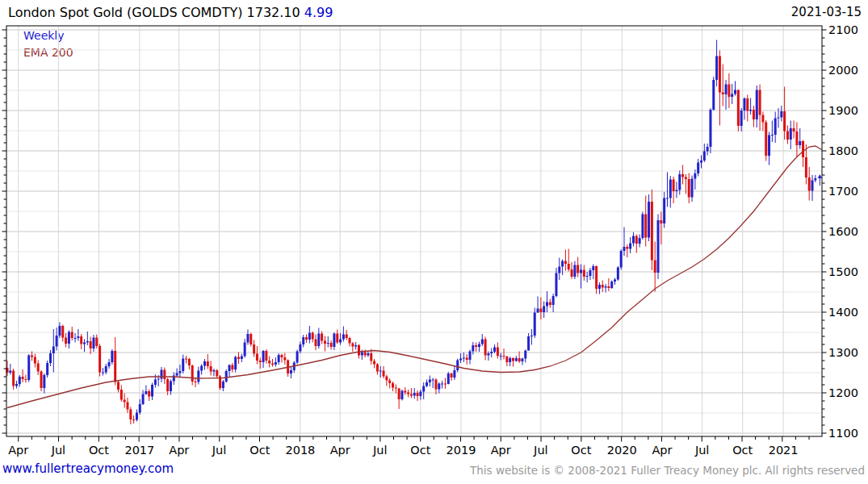 The image size is (868, 484). Describe the element at coordinates (843, 191) in the screenshot. I see `y-axis-label: 1700` at that location.